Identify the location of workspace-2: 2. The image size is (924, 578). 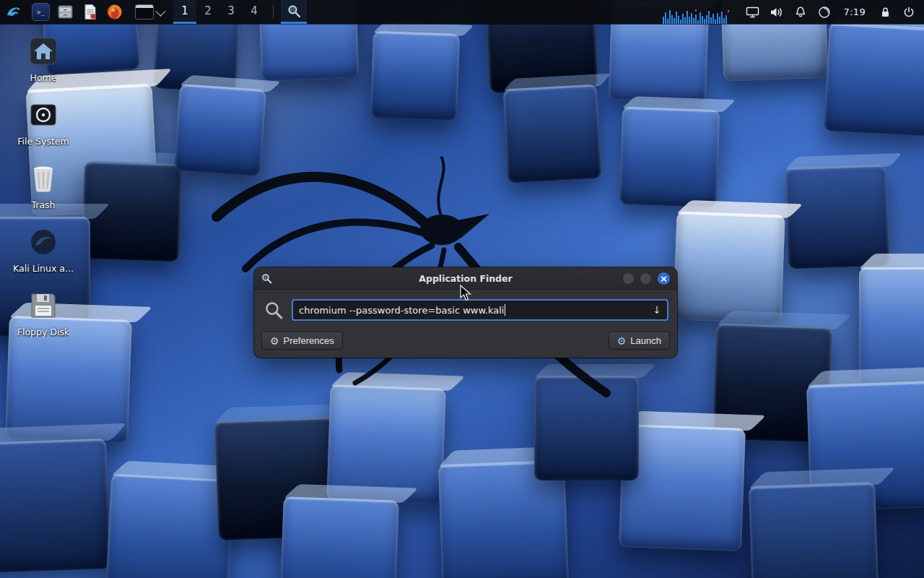
(208, 12).